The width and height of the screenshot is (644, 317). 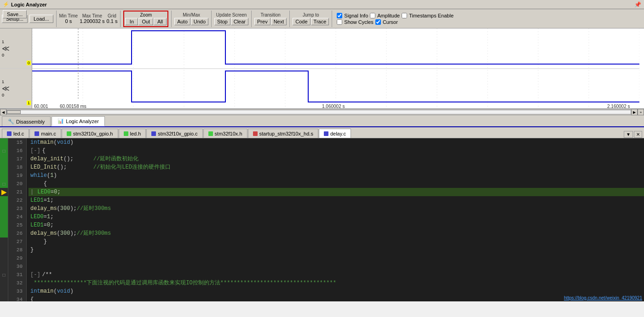 What do you see at coordinates (191, 19) in the screenshot?
I see `minmax-section: Min/Max Auto Undo` at bounding box center [191, 19].